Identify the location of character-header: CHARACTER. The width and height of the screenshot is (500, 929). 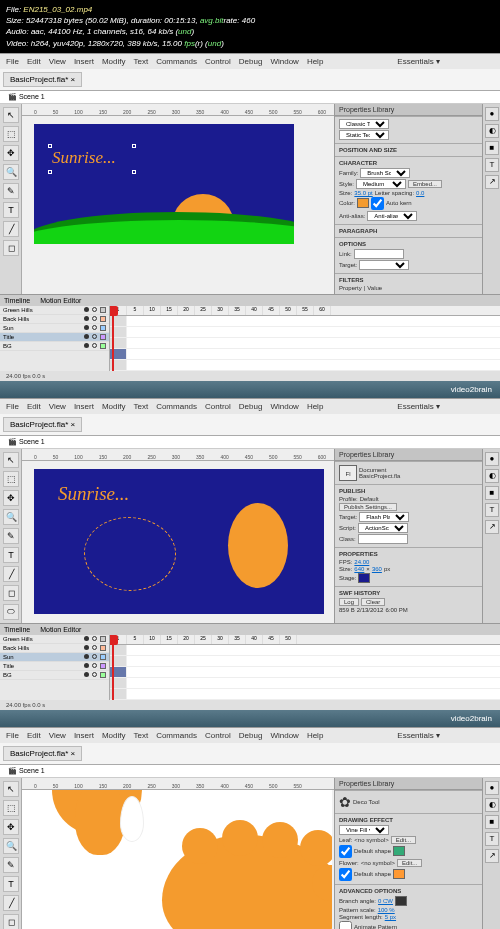
(408, 163).